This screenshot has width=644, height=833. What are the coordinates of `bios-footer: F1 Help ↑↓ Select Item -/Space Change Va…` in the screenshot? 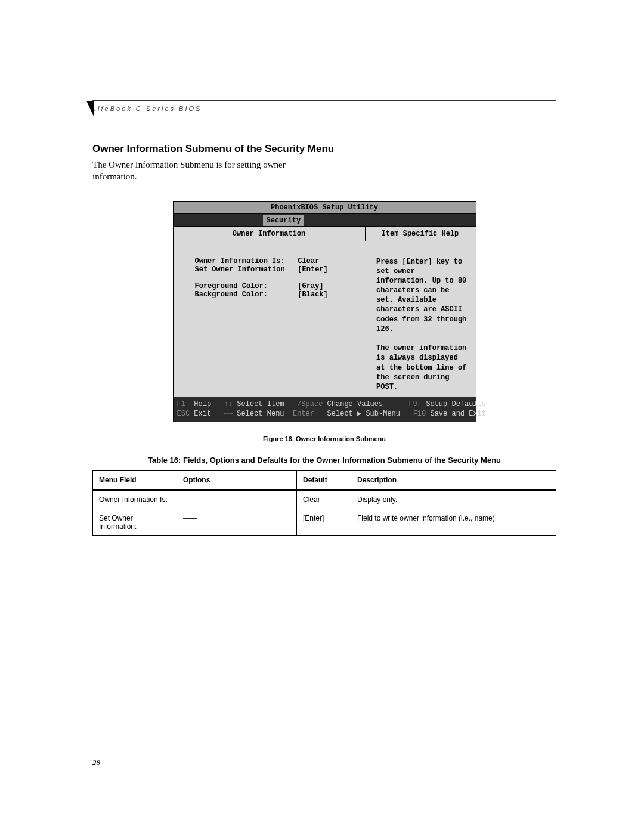 It's located at (324, 409).